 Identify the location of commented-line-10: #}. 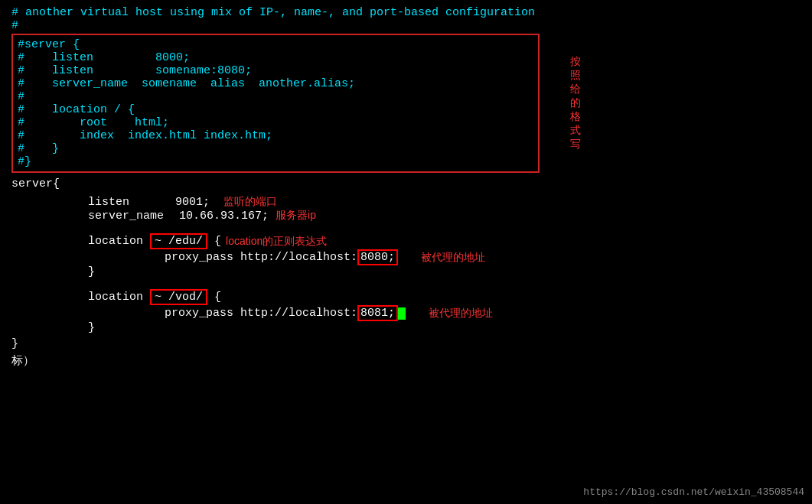
(276, 162).